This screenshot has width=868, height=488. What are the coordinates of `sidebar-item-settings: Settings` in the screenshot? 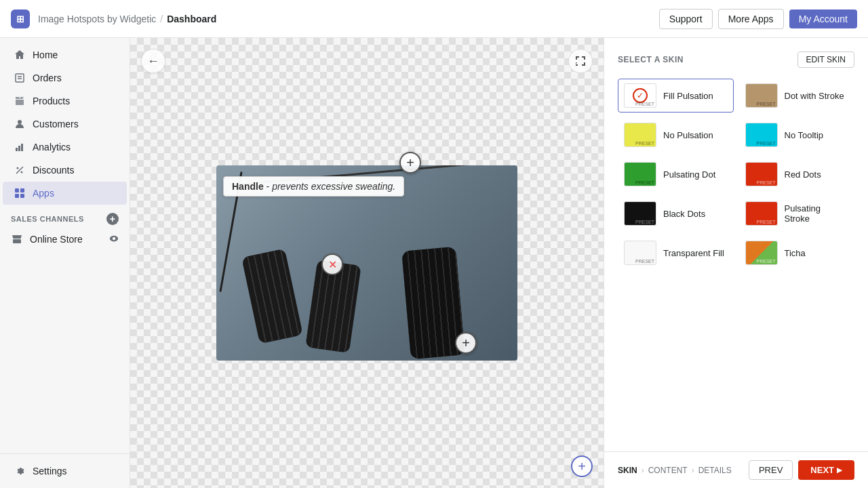 It's located at (65, 471).